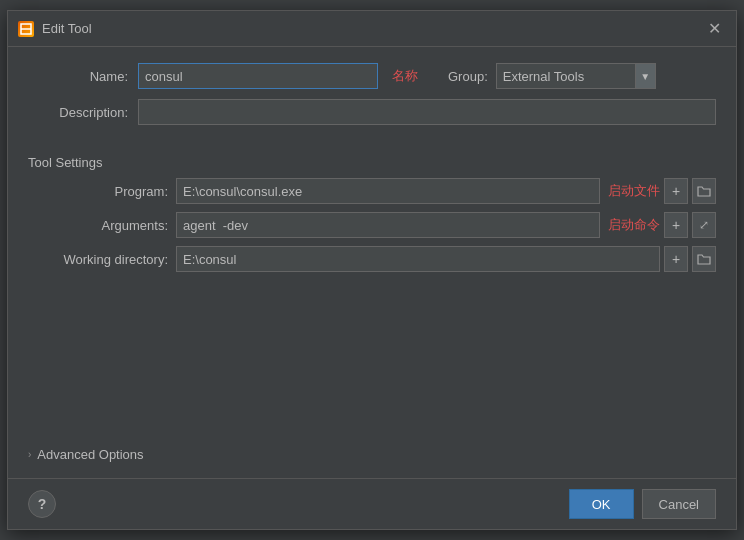  What do you see at coordinates (258, 76) in the screenshot?
I see `name-input` at bounding box center [258, 76].